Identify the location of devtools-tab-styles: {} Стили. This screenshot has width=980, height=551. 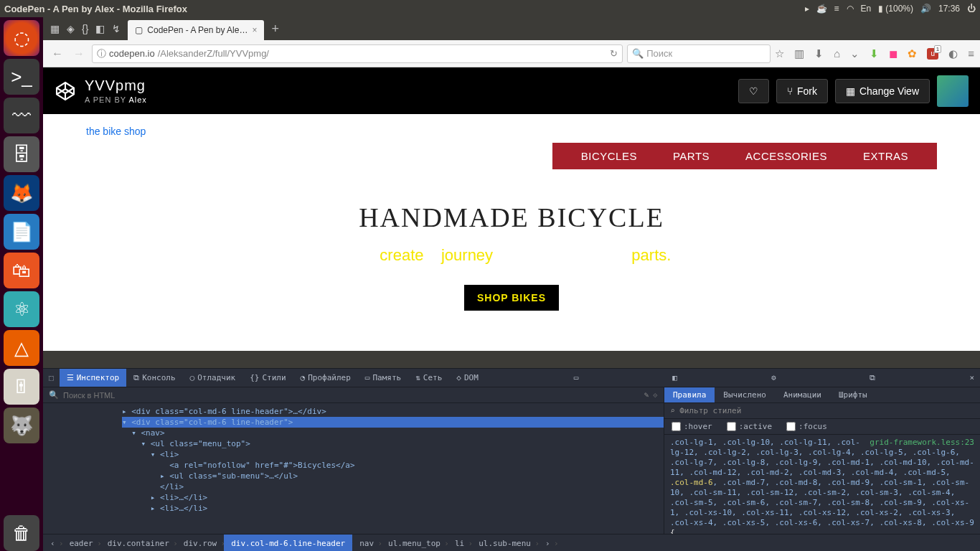
(268, 377).